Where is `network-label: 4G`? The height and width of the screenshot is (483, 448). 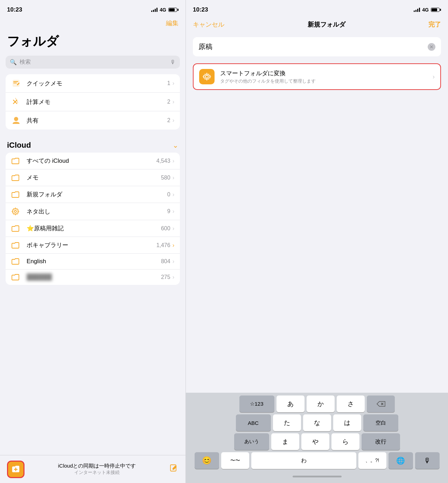
network-label: 4G is located at coordinates (163, 10).